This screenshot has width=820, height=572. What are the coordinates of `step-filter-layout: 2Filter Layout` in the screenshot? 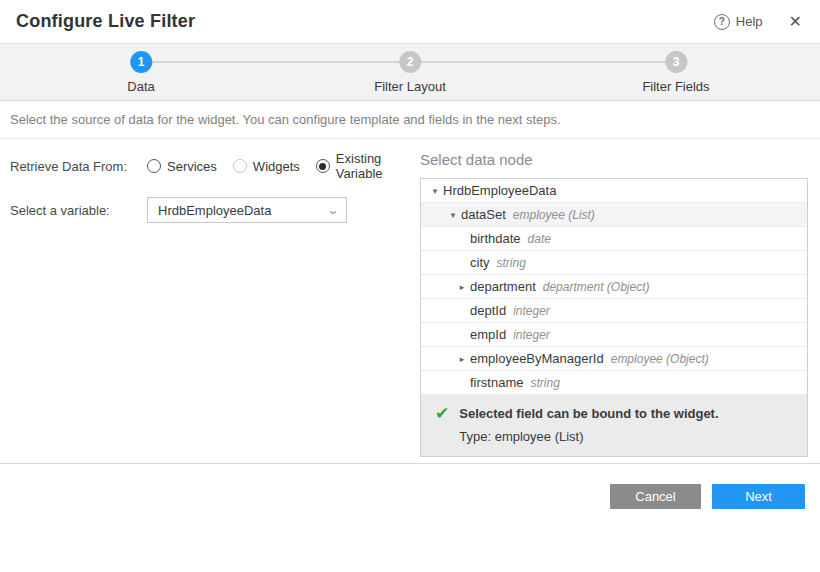 It's located at (410, 72).